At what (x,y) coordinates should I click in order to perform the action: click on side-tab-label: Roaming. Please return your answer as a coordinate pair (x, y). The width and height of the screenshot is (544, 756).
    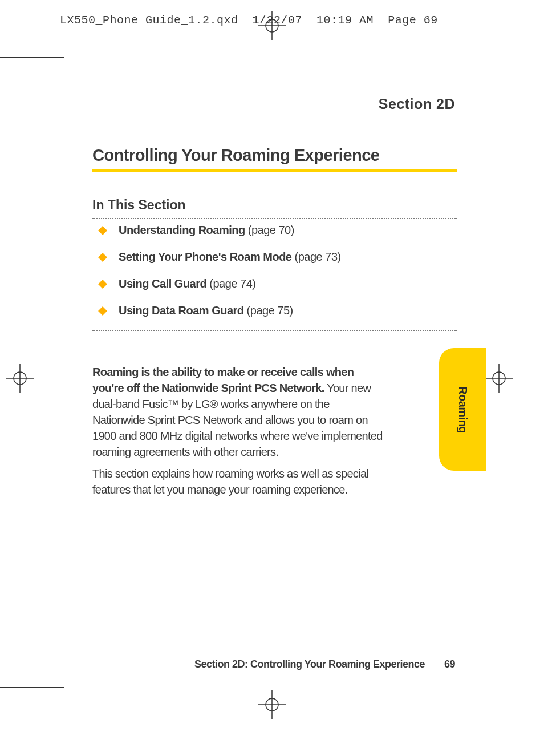
    Looking at the image, I should click on (463, 409).